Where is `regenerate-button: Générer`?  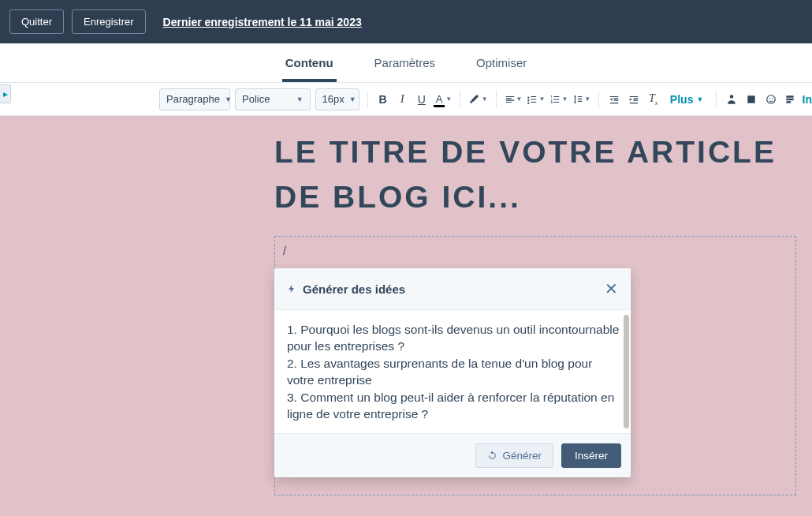
regenerate-button: Générer is located at coordinates (514, 456).